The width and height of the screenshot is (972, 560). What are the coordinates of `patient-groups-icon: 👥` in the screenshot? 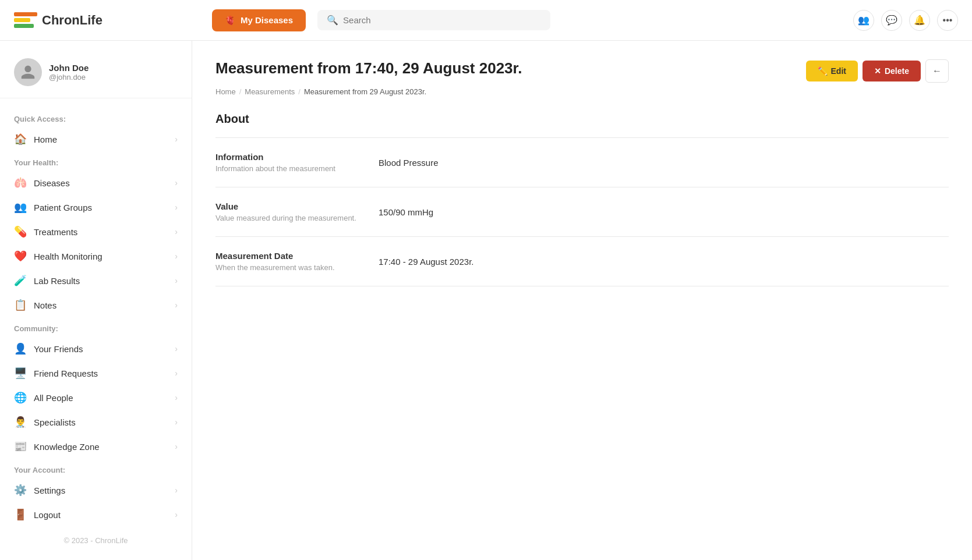 It's located at (20, 207).